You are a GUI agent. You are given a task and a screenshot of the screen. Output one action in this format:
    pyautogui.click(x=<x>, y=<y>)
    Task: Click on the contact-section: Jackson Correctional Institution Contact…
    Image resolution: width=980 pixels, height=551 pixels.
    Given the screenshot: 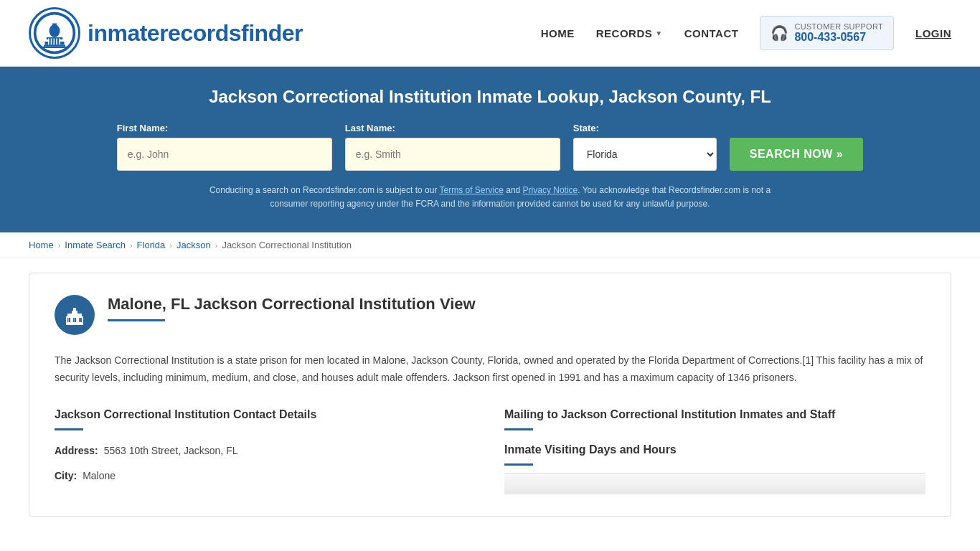 What is the action you would take?
    pyautogui.click(x=265, y=451)
    